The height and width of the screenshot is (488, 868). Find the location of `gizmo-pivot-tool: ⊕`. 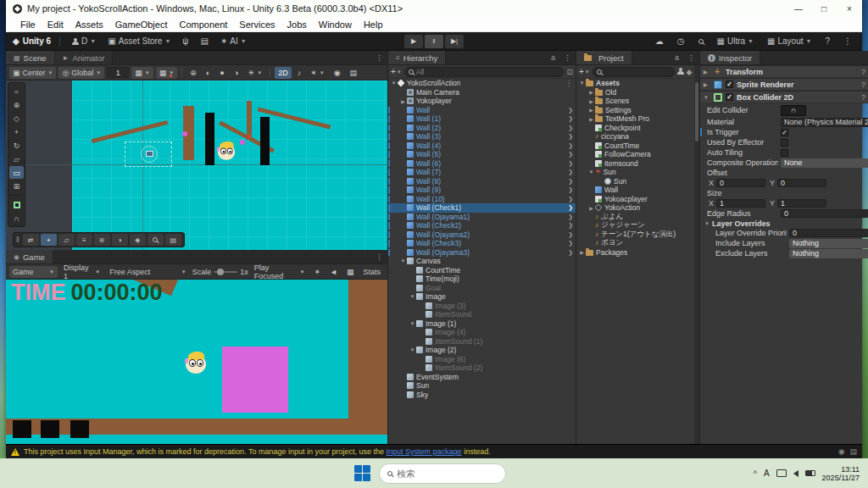

gizmo-pivot-tool: ⊕ is located at coordinates (17, 105).